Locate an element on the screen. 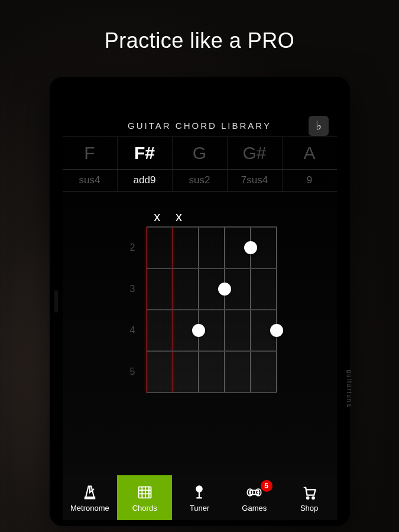 Image resolution: width=399 pixels, height=532 pixels. tab-badge: 5 is located at coordinates (267, 486).